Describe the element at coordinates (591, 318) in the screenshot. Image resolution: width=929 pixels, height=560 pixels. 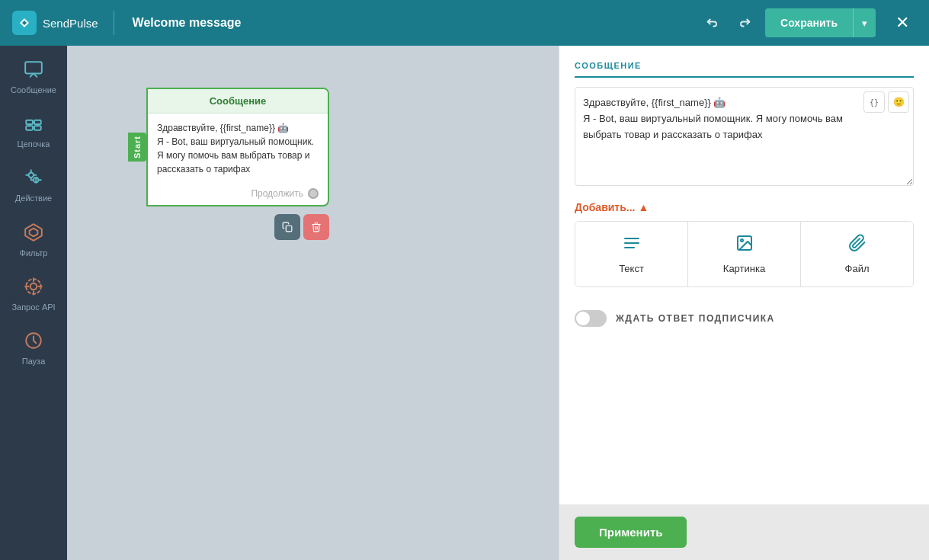
I see `wait-toggle` at that location.